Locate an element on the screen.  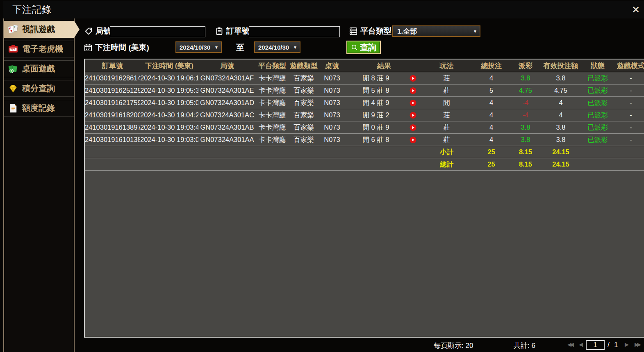
calendar-icon is located at coordinates (88, 48).